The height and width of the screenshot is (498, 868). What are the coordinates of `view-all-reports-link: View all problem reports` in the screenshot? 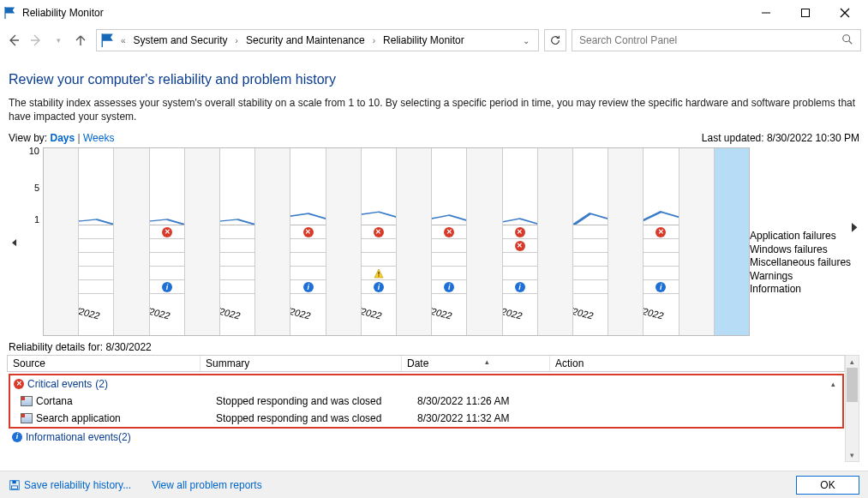 It's located at (207, 485).